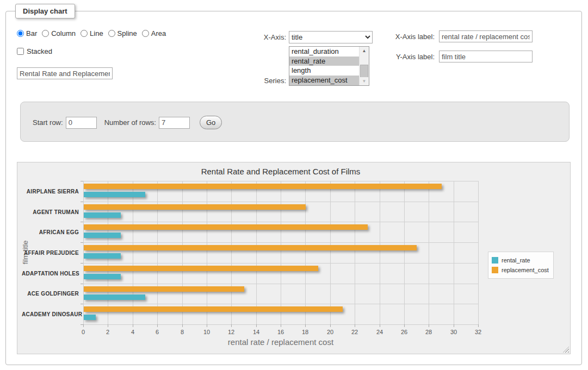 The width and height of the screenshot is (588, 370). Describe the element at coordinates (50, 253) in the screenshot. I see `category-label: AFFAIR PREJUDICE` at that location.